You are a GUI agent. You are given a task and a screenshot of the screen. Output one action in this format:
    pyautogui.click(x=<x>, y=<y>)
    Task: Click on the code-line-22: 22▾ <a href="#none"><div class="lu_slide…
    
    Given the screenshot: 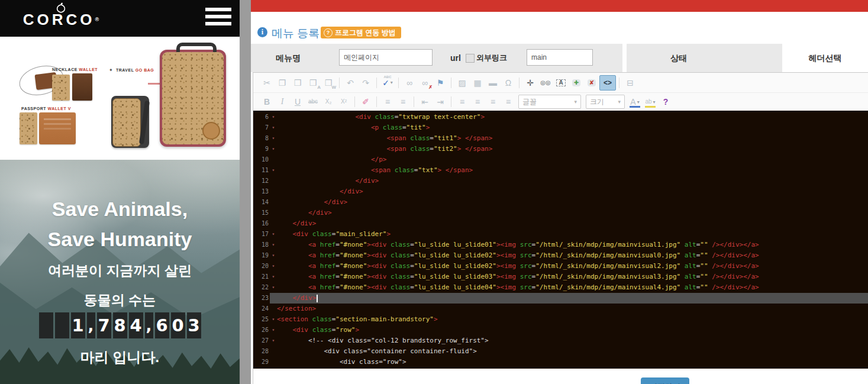 What is the action you would take?
    pyautogui.click(x=561, y=288)
    